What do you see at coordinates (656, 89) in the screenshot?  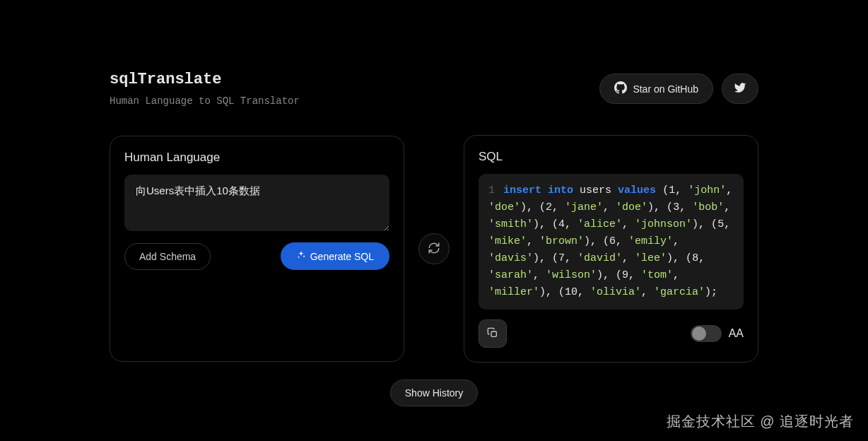 I see `github-star-button: Star on GitHub` at bounding box center [656, 89].